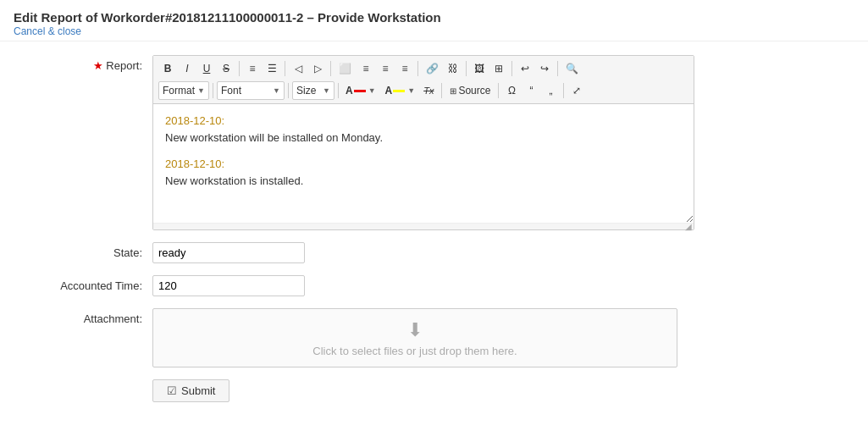  Describe the element at coordinates (423, 173) in the screenshot. I see `entry-2: 2018-12-10: New workstation is installed…` at that location.